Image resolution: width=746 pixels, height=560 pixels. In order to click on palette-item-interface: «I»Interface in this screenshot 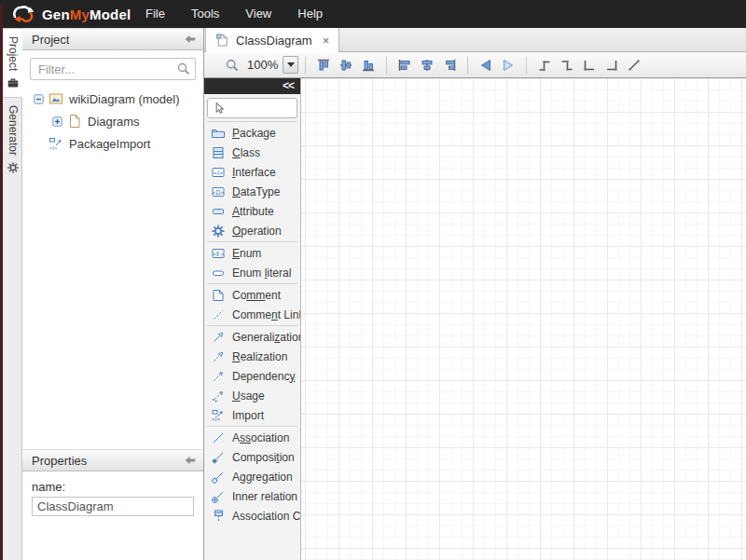, I will do `click(252, 171)`.